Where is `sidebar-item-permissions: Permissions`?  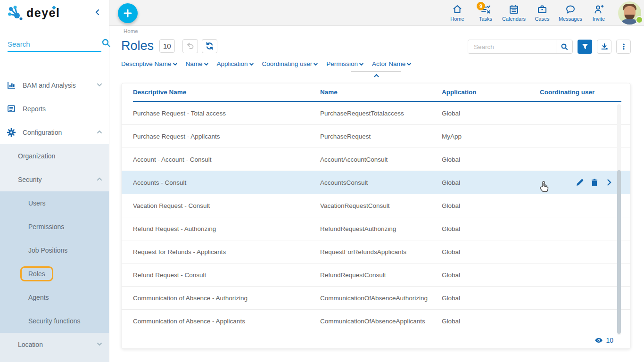 sidebar-item-permissions: Permissions is located at coordinates (55, 227).